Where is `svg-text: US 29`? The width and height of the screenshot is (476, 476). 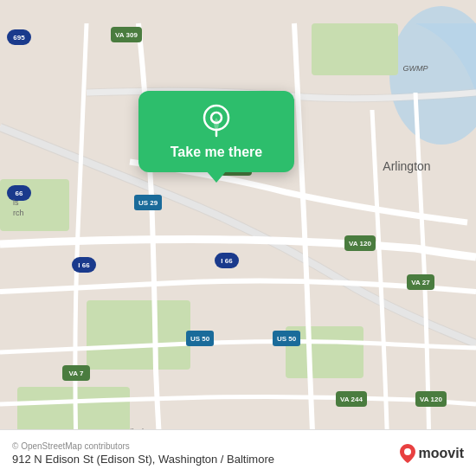 svg-text: US 29 is located at coordinates (149, 203).